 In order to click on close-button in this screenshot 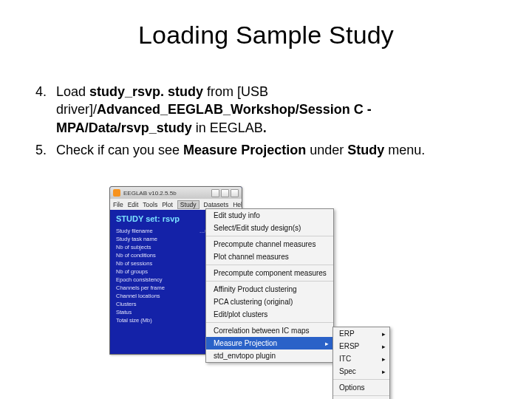, I will do `click(235, 194)`.